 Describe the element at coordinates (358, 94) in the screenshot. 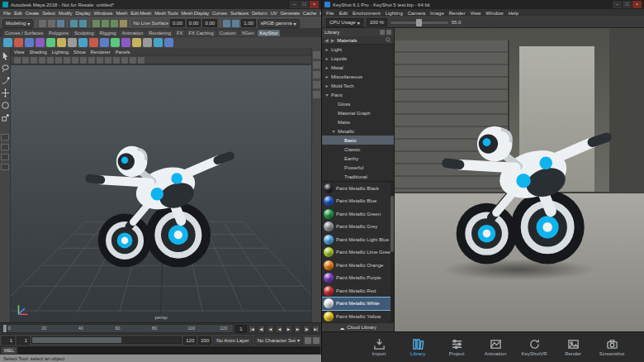

I see `tree-item-paint: ▾Paint` at that location.